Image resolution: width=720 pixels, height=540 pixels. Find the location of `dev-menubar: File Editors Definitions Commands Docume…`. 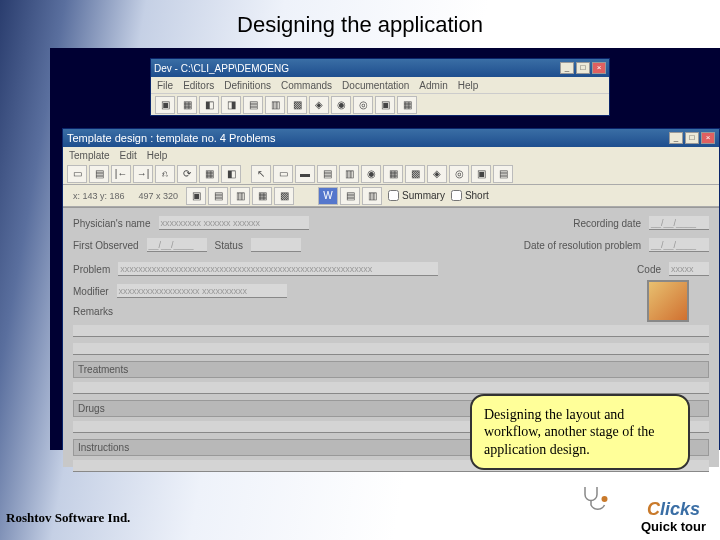

dev-menubar: File Editors Definitions Commands Docume… is located at coordinates (380, 85).